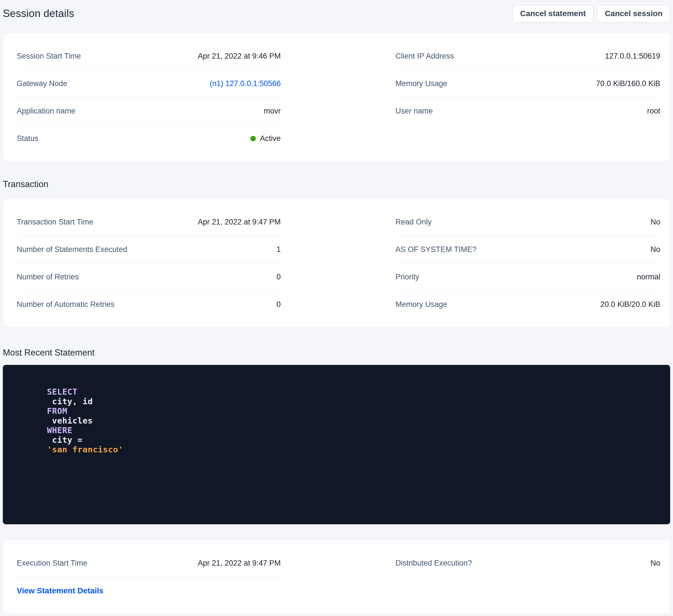 The width and height of the screenshot is (673, 616). Describe the element at coordinates (149, 97) in the screenshot. I see `session-card-left-column: Session Start Time Apr 21, 2022 at 9:46 …` at that location.